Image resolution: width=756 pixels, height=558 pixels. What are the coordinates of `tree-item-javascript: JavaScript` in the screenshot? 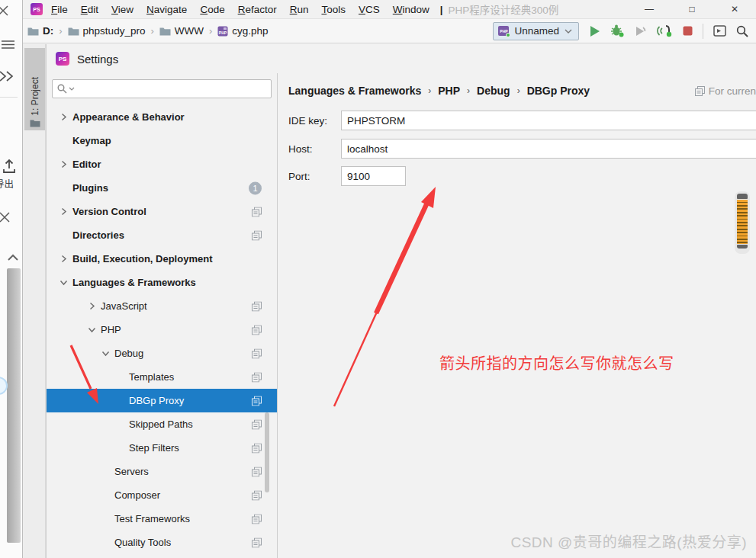 It's located at (162, 306).